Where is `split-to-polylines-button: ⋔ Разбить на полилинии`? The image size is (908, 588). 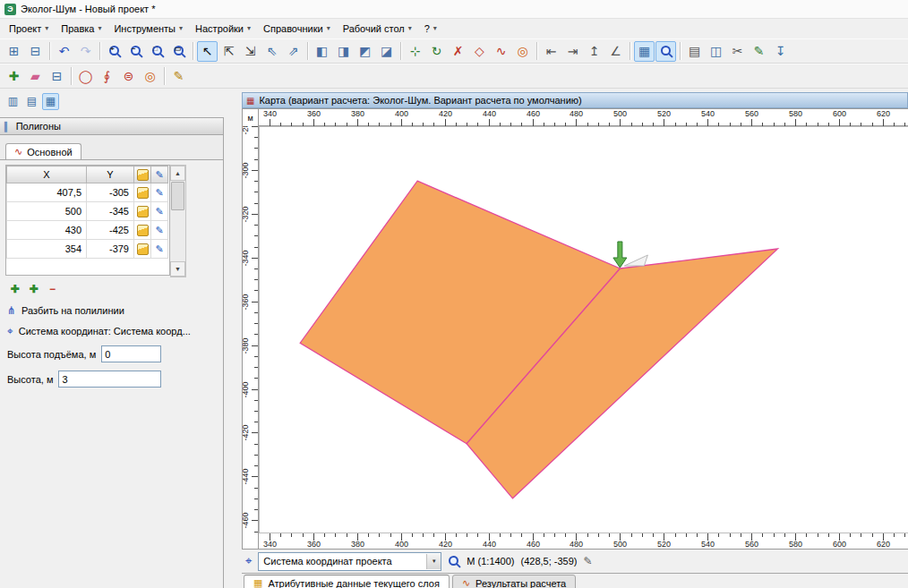
split-to-polylines-button: ⋔ Разбить на полилинии is located at coordinates (111, 311).